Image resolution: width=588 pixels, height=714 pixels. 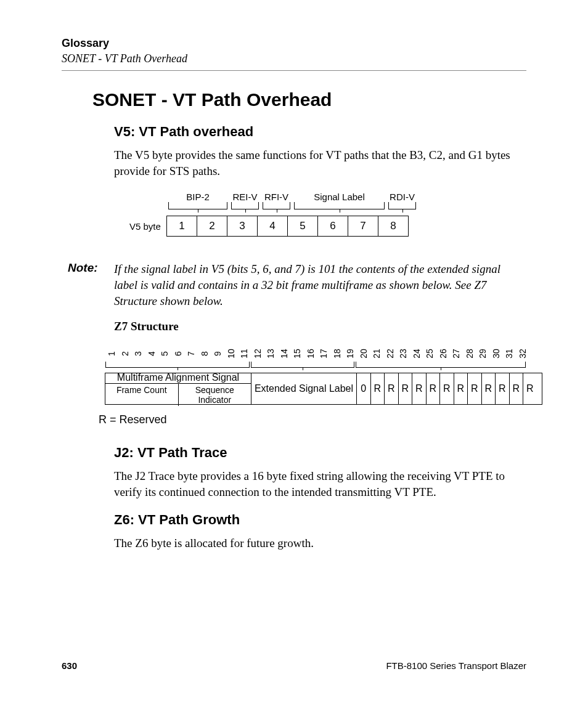 I want to click on z6-heading: Z6: VT Path Growth, so click(x=321, y=520).